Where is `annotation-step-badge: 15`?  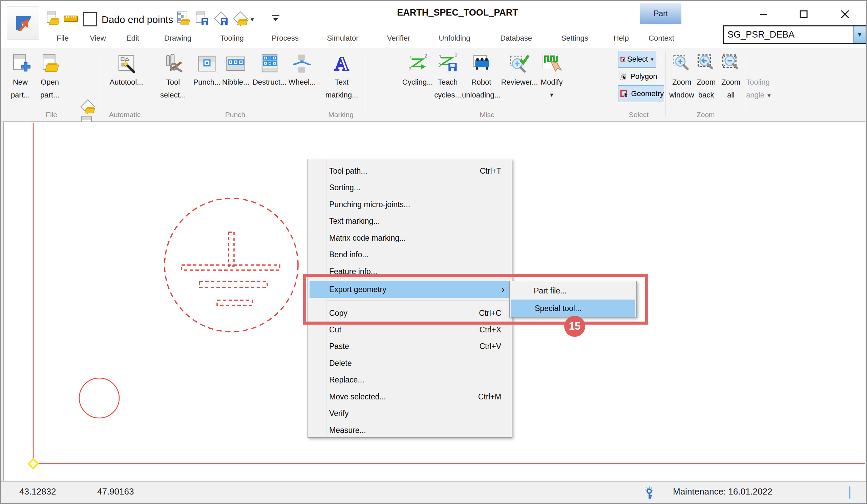 annotation-step-badge: 15 is located at coordinates (575, 327).